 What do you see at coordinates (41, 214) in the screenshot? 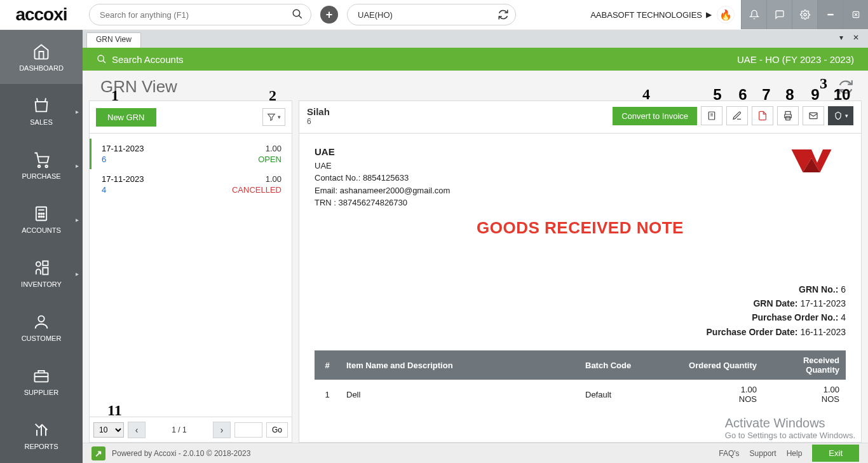
I see `calculator-icon` at bounding box center [41, 214].